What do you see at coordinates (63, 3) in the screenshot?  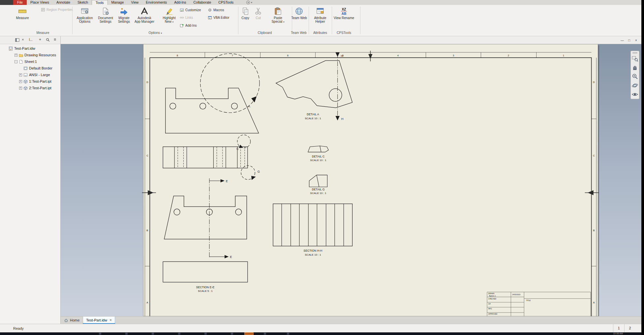 I see `menu-annotate: Annotate` at bounding box center [63, 3].